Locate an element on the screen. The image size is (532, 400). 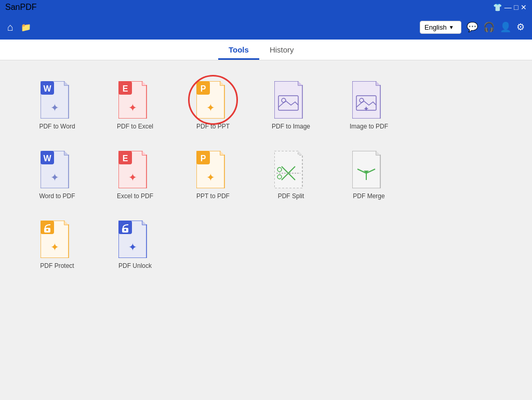
titlebar: SanPDF 👕 — □ ✕ is located at coordinates (266, 7).